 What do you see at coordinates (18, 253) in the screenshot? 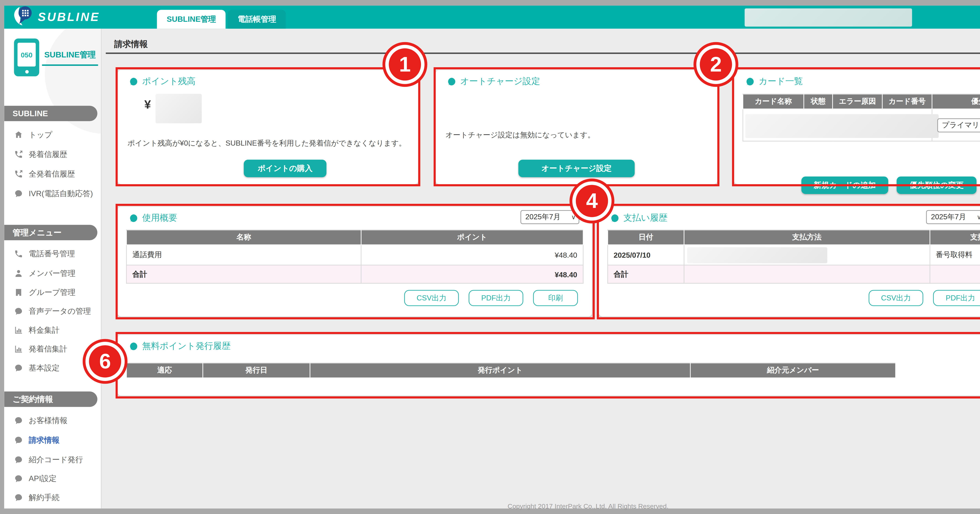
I see `phone-icon` at bounding box center [18, 253].